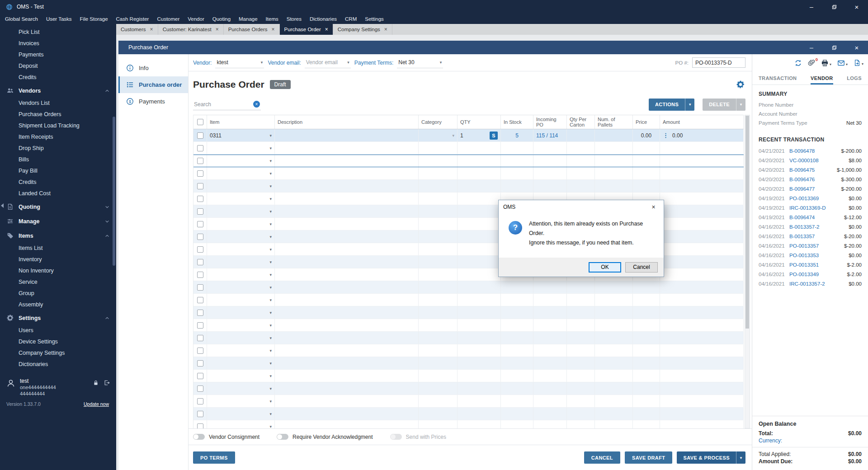 Image resolution: width=868 pixels, height=470 pixels. What do you see at coordinates (741, 105) in the screenshot?
I see `delete-dropdown-icon` at bounding box center [741, 105].